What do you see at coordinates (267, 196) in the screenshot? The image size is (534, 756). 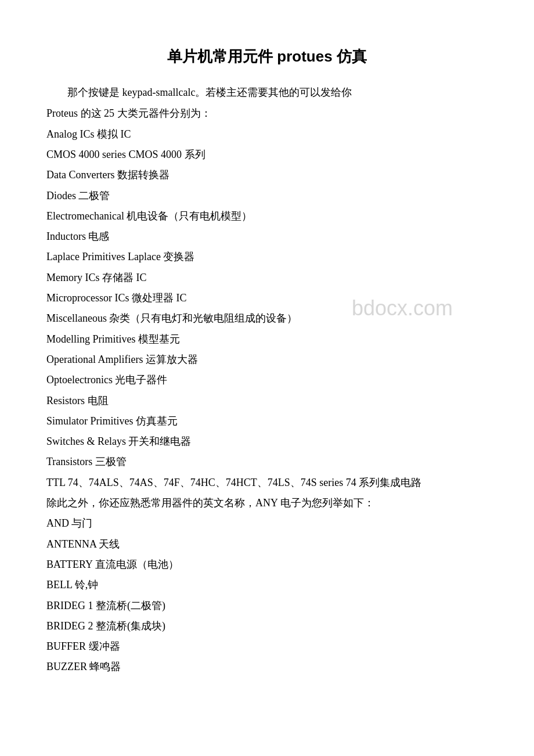 I see `line-4: Diodes 二极管` at bounding box center [267, 196].